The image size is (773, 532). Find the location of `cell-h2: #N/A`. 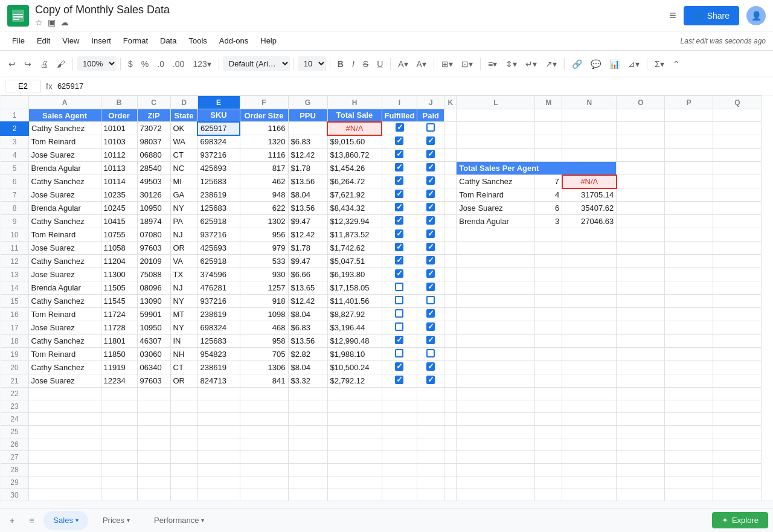

cell-h2: #N/A is located at coordinates (354, 129).